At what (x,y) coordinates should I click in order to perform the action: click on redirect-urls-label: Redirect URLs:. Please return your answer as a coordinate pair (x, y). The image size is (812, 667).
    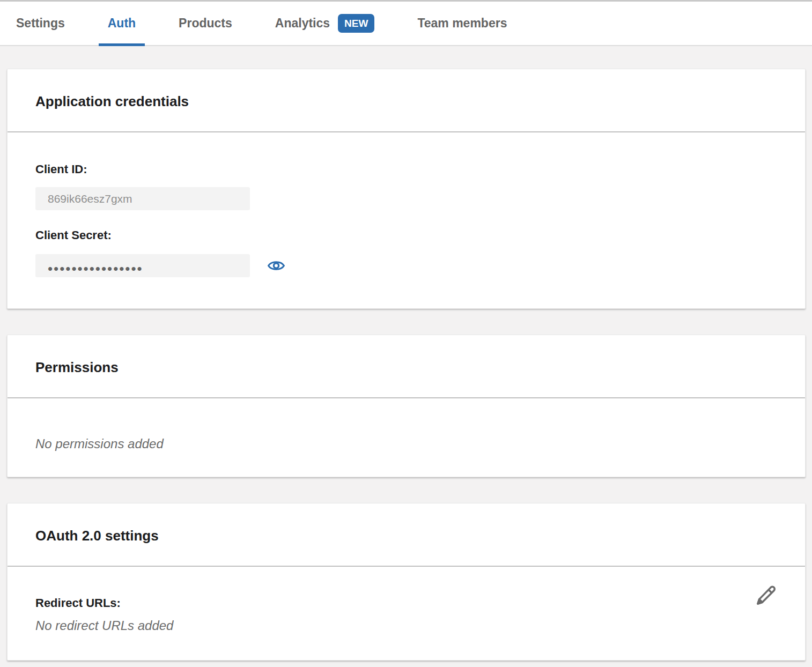
    Looking at the image, I should click on (407, 603).